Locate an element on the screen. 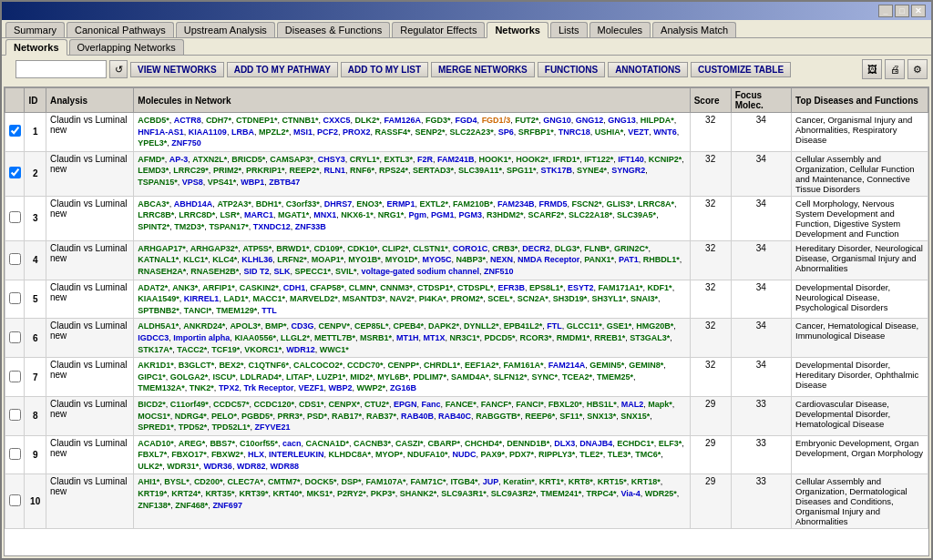 This screenshot has width=933, height=560. gene-label: FAM126A is located at coordinates (403, 120).